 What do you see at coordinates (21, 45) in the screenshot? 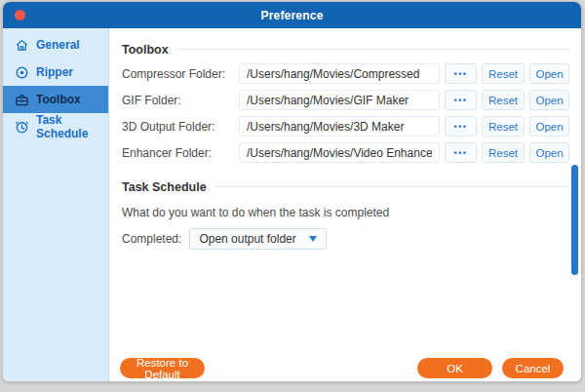
I see `home-icon` at bounding box center [21, 45].